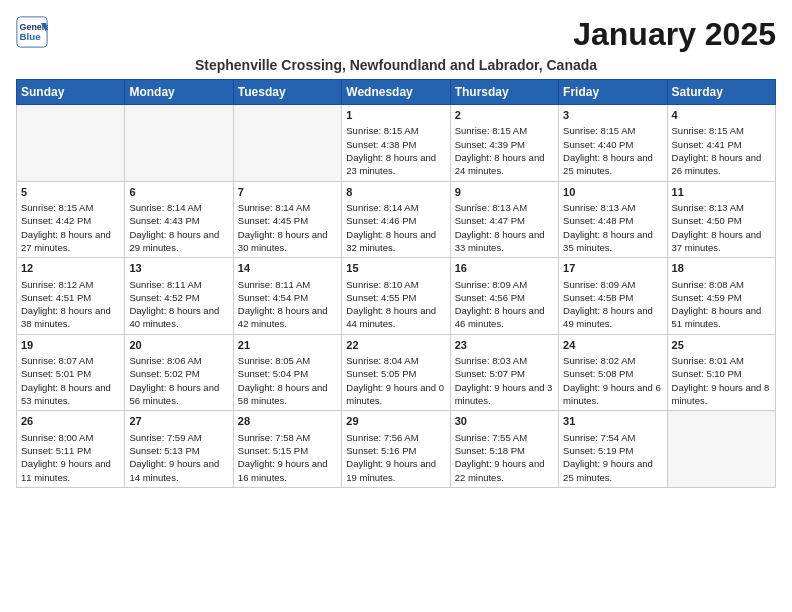  Describe the element at coordinates (504, 92) in the screenshot. I see `weekday-header-thursday: Thursday` at that location.